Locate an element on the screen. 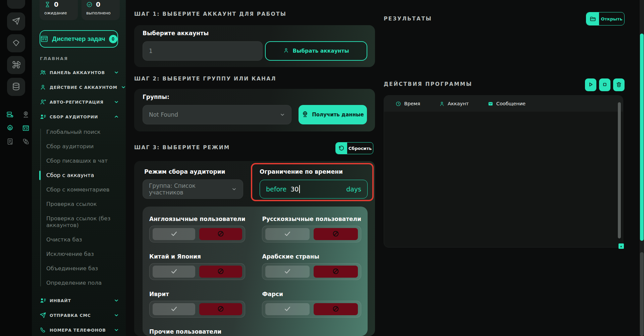  groups-dropdown: Not Found is located at coordinates (217, 115).